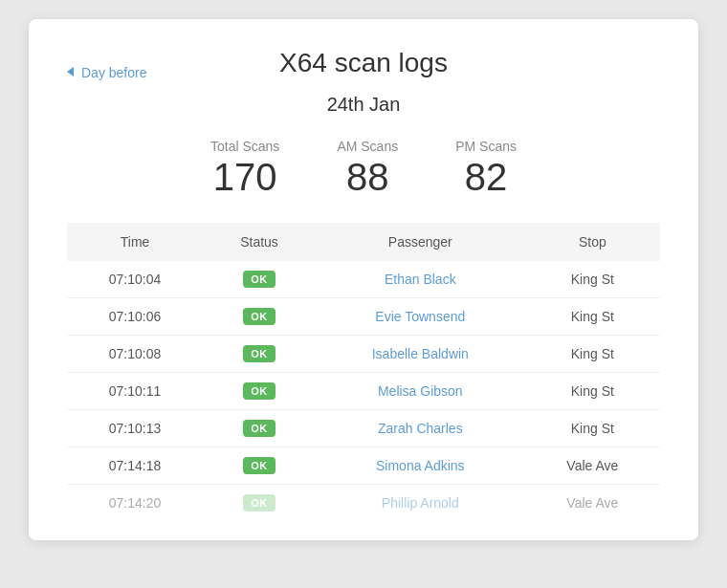 This screenshot has height=588, width=727. What do you see at coordinates (364, 503) in the screenshot?
I see `table-row: 07:14:20OKPhillip ArnoldVale Ave` at bounding box center [364, 503].